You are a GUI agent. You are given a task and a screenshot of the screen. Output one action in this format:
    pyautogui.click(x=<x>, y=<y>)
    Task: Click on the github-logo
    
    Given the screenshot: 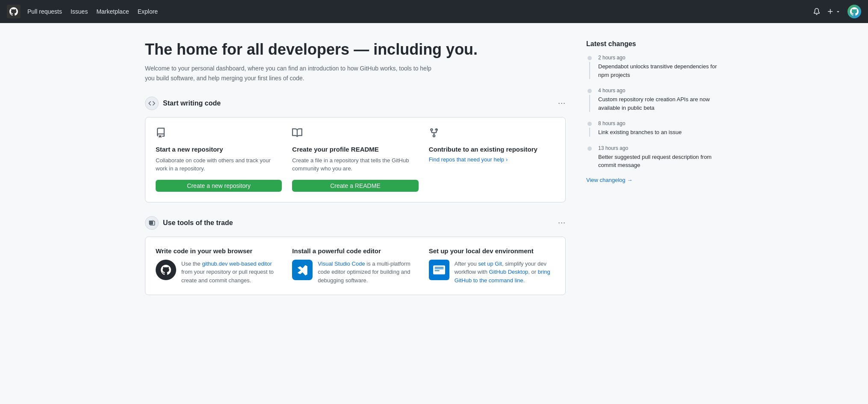 What is the action you would take?
    pyautogui.click(x=14, y=12)
    